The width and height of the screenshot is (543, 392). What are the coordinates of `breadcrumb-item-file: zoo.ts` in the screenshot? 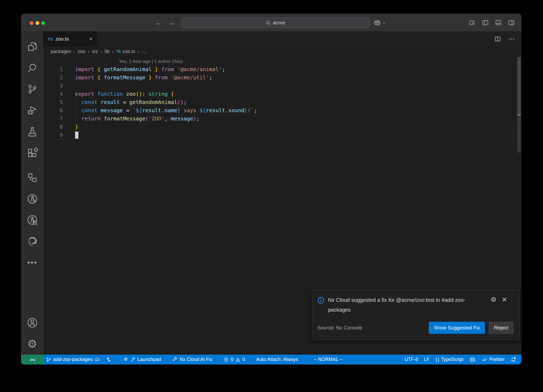 It's located at (129, 51).